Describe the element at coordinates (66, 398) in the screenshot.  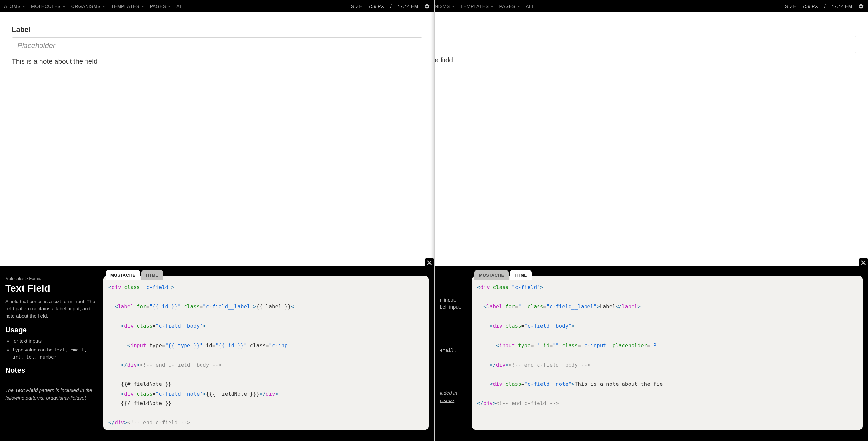
I see `included-link: organisms-fieldset` at that location.